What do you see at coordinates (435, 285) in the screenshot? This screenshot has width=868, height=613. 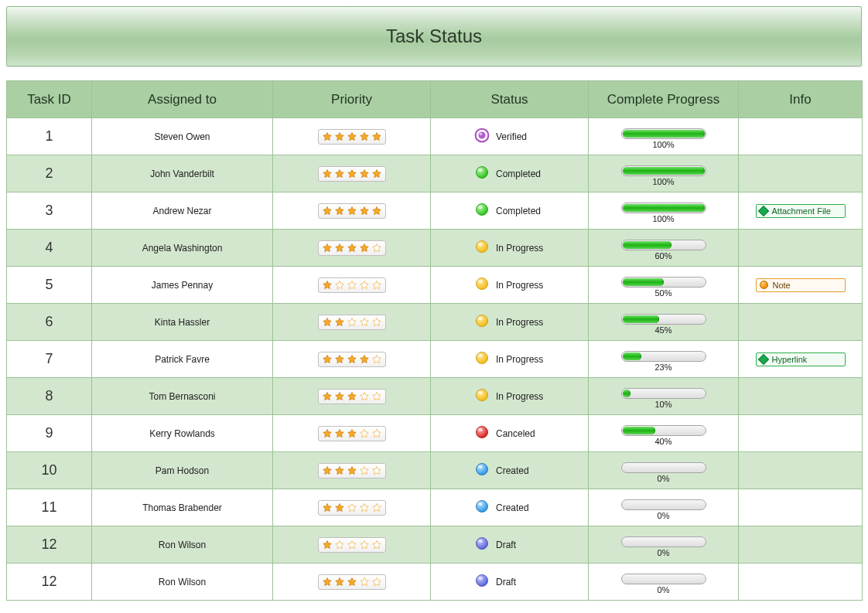 I see `table-row: 5 James Pennay In Progress 50% Note` at bounding box center [435, 285].